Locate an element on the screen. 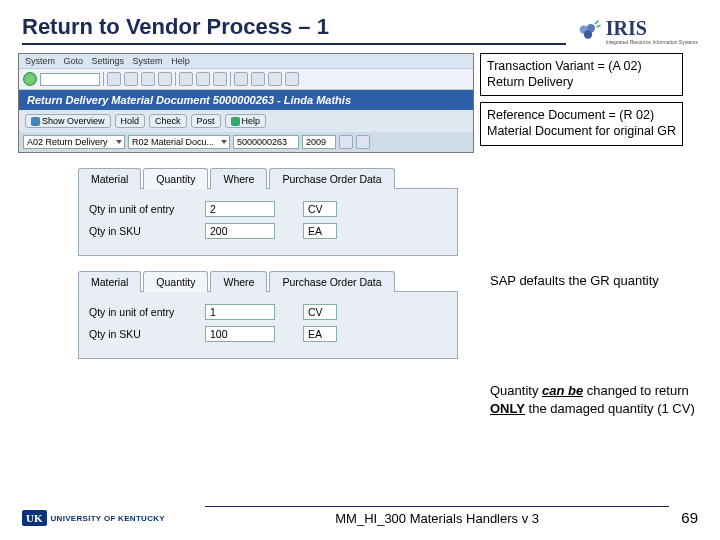  footer: UK UNIVERSITY OF KENTUCKY MM_HI_300 Mate… is located at coordinates (360, 516).